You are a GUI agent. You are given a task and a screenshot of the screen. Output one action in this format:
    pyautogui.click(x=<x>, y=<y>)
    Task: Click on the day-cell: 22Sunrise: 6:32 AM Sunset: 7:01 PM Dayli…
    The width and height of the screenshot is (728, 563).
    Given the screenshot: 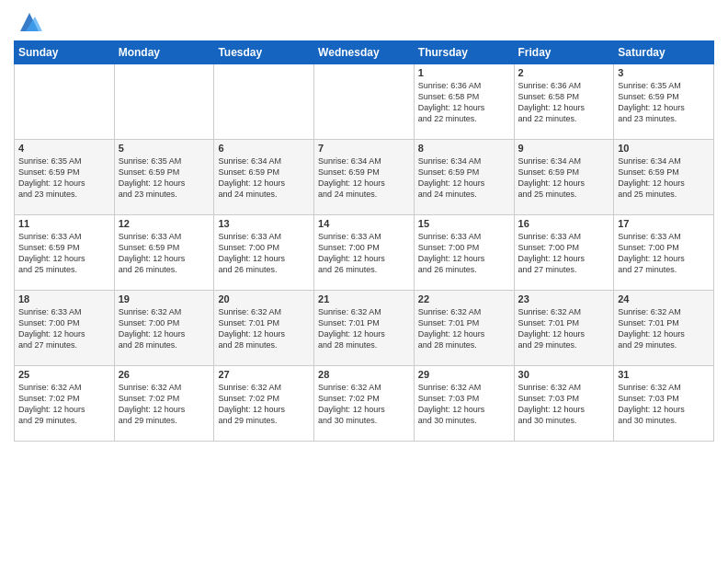 What is the action you would take?
    pyautogui.click(x=463, y=328)
    